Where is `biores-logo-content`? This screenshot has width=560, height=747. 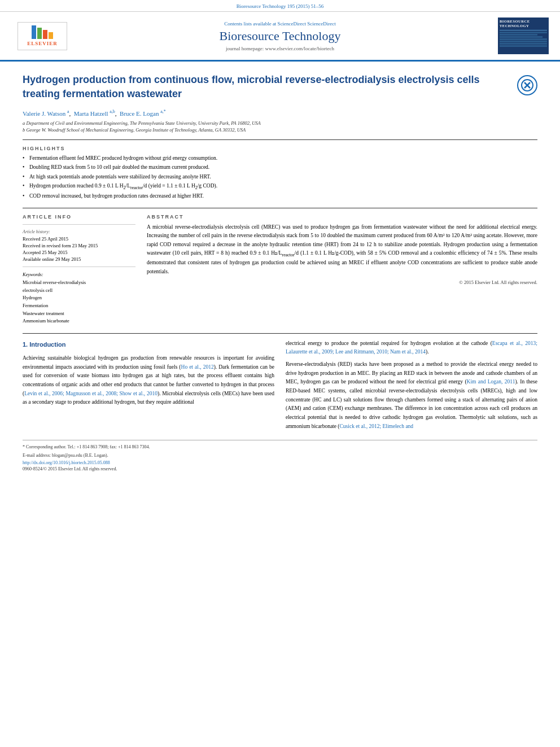
biores-logo-content is located at coordinates (523, 40).